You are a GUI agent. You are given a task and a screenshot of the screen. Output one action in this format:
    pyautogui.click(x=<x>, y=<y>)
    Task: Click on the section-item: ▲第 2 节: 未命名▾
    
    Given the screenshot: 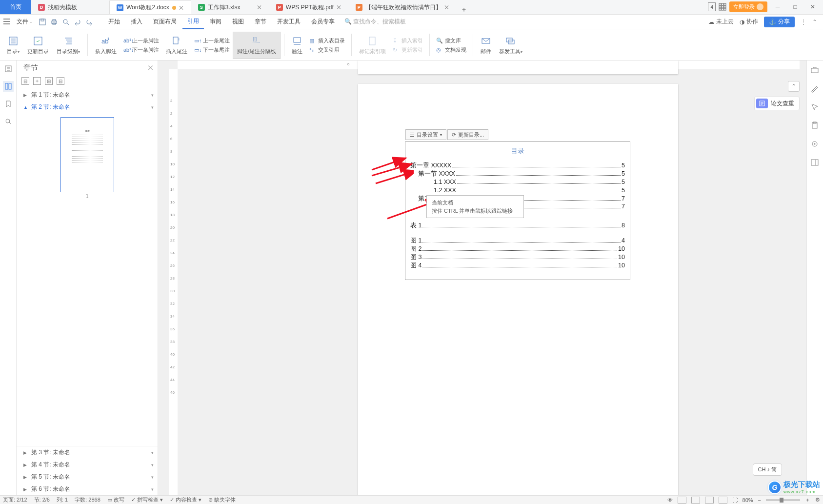 What is the action you would take?
    pyautogui.click(x=87, y=107)
    